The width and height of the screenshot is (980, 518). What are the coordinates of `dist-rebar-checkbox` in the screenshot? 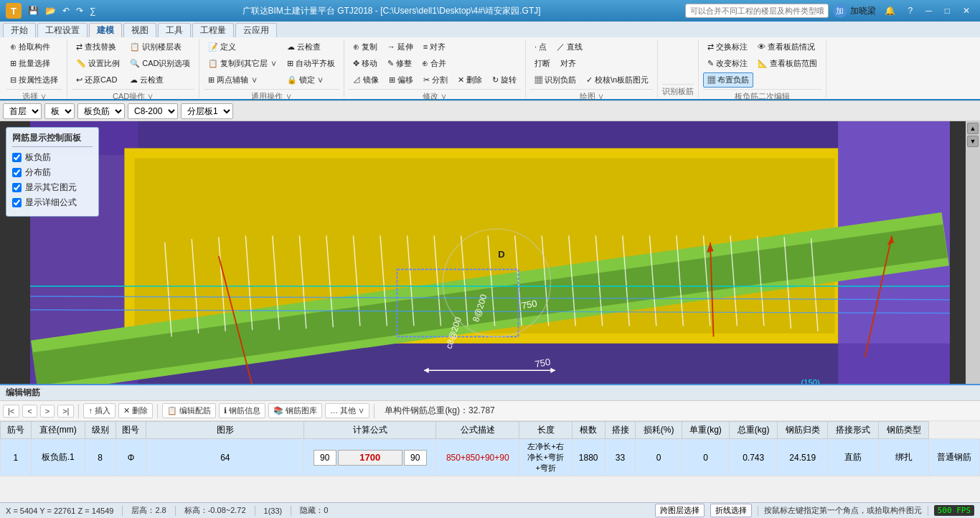 It's located at (17, 172).